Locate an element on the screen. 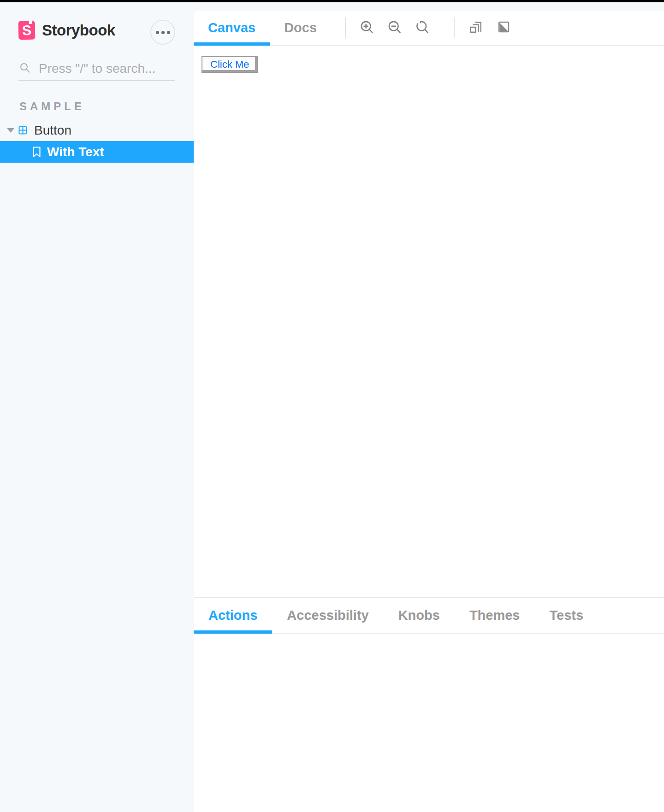  viewport-size-icon is located at coordinates (476, 28).